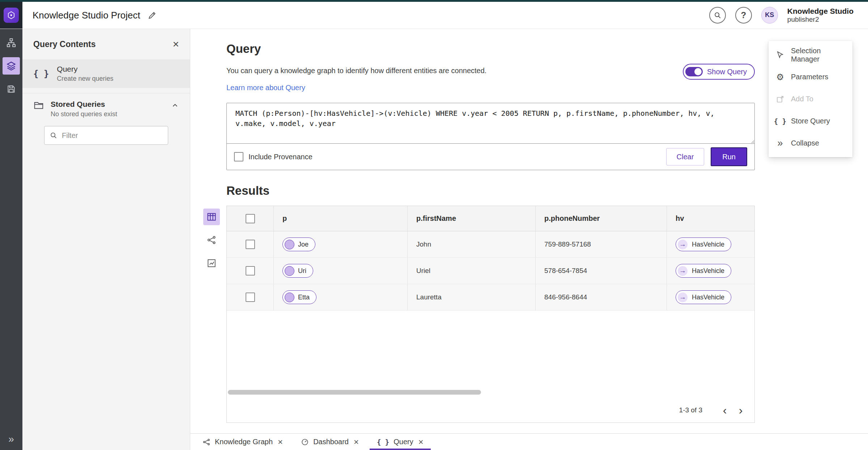  I want to click on run-button: Run, so click(729, 157).